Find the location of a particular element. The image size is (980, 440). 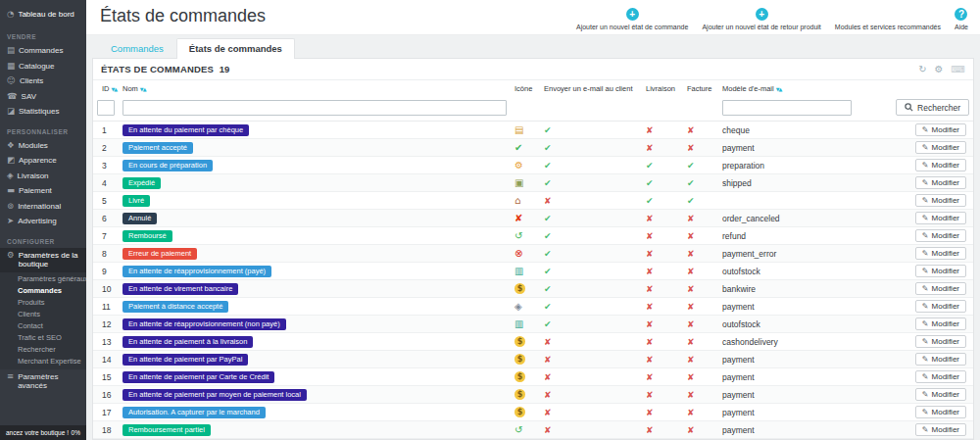

header-action-add-order-state: +Ajouter un nouvel état de commande is located at coordinates (632, 20).